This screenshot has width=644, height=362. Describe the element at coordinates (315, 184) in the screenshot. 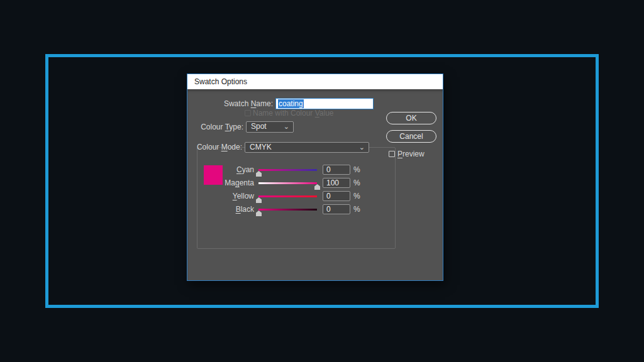

I see `magenta-slider-row: Magenta 100 %` at that location.